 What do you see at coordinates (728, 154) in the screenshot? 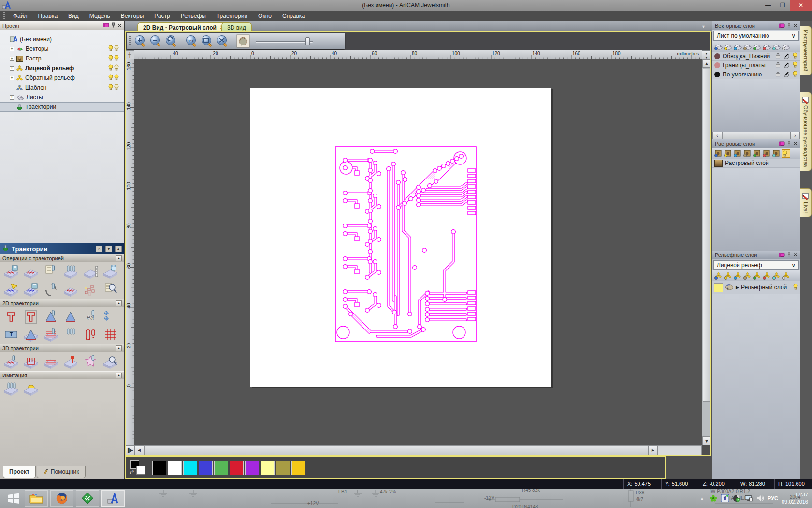
I see `bmp-tool-2-icon` at bounding box center [728, 154].